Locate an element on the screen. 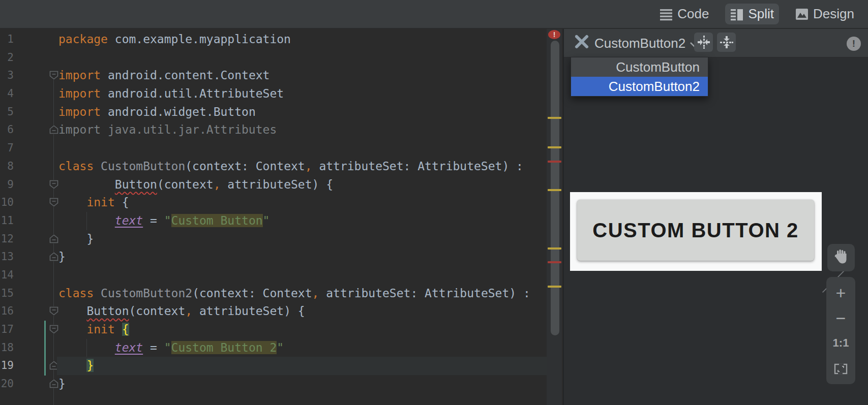  tab-design: Design is located at coordinates (825, 14).